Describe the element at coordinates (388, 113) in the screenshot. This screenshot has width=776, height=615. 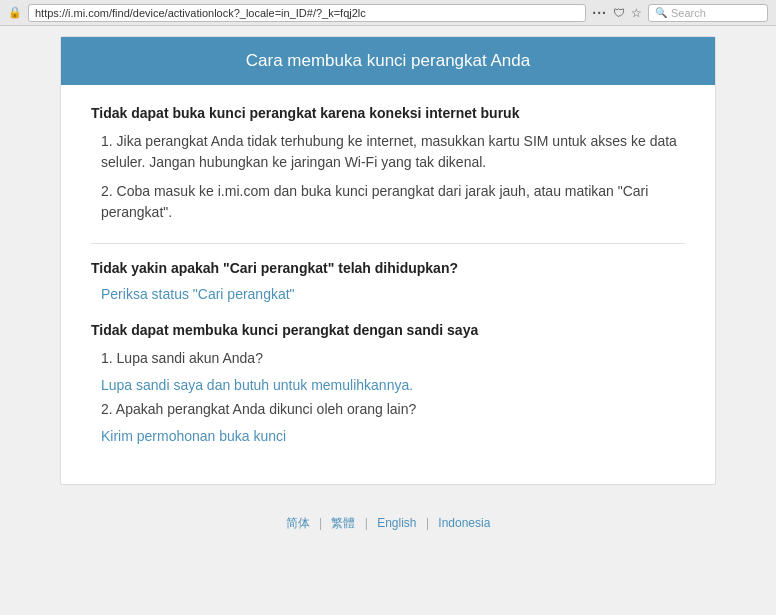
I see `section-internet-title: Tidak dapat buka kunci perangkat karena …` at that location.